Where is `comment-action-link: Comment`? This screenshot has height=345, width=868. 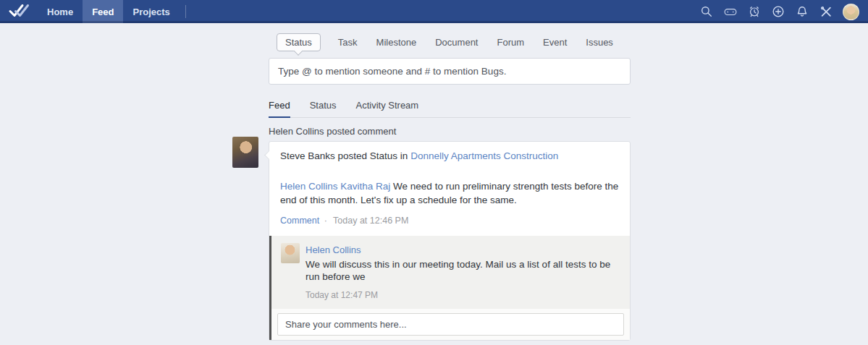 comment-action-link: Comment is located at coordinates (300, 221).